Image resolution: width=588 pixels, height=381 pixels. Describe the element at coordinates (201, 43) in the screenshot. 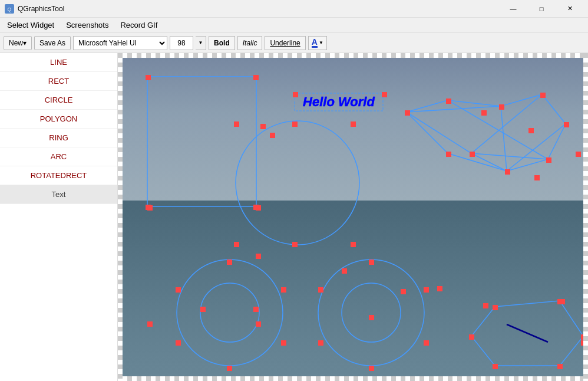

I see `font-size-spin: ▼` at that location.